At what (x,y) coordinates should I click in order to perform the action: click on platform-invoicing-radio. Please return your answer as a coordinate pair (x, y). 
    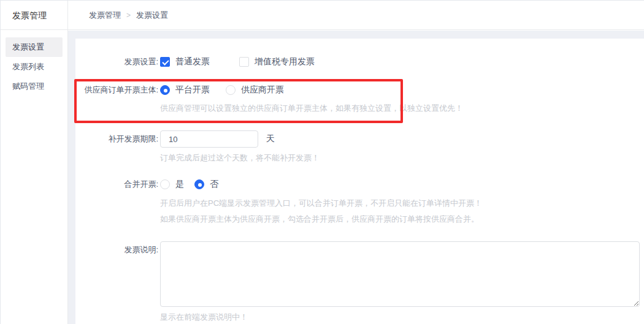
    Looking at the image, I should click on (165, 90).